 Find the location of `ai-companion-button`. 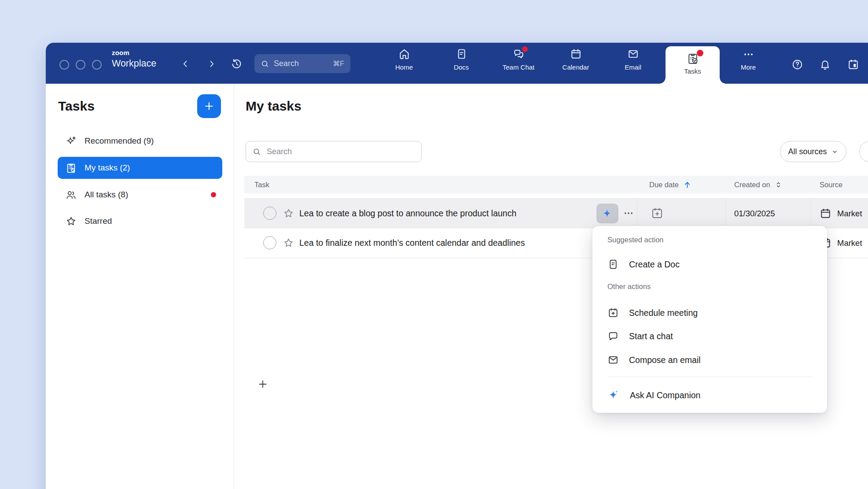

ai-companion-button is located at coordinates (607, 213).